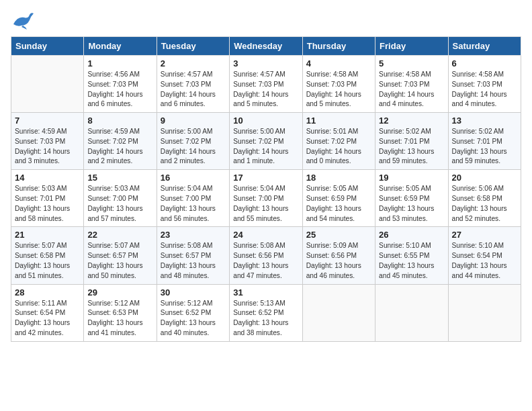 The height and width of the screenshot is (411, 532). What do you see at coordinates (266, 313) in the screenshot?
I see `calendar-cell: 31Sunrise: 5:13 AM Sunset: 6:52 PM Dayli…` at bounding box center [266, 313].